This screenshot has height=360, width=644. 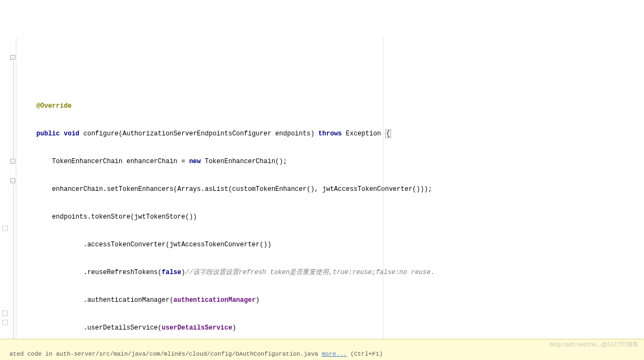 I want to click on keyword: new, so click(x=195, y=162).